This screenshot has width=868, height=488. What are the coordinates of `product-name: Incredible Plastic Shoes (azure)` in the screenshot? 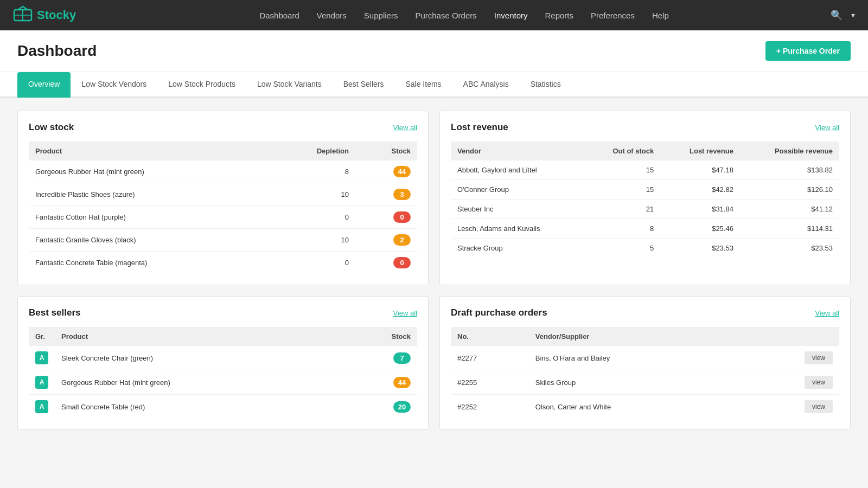 It's located at (149, 195).